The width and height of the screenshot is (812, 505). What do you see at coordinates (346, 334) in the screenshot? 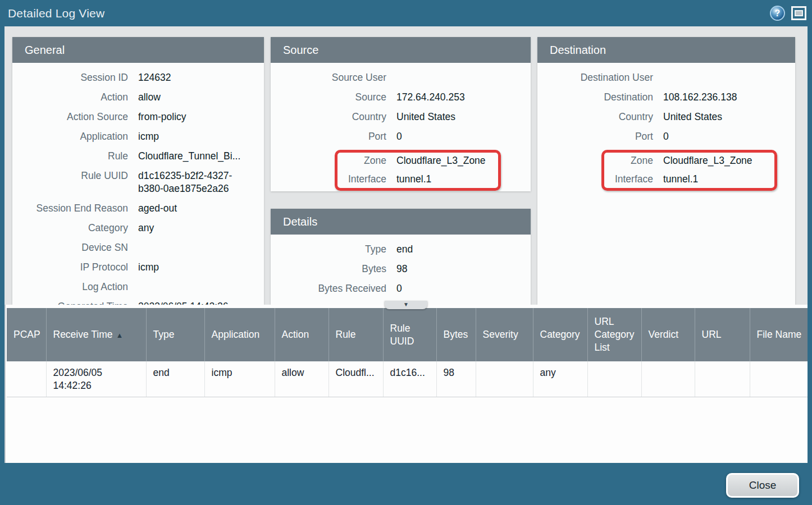
I see `column-header-label: Rule` at bounding box center [346, 334].